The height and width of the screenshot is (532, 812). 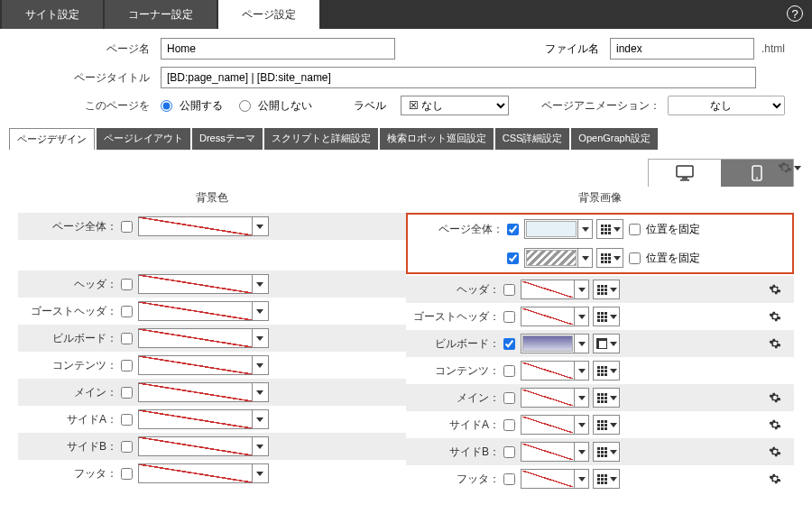 What do you see at coordinates (204, 446) in the screenshot?
I see `bgcolor-sideb-swatch` at bounding box center [204, 446].